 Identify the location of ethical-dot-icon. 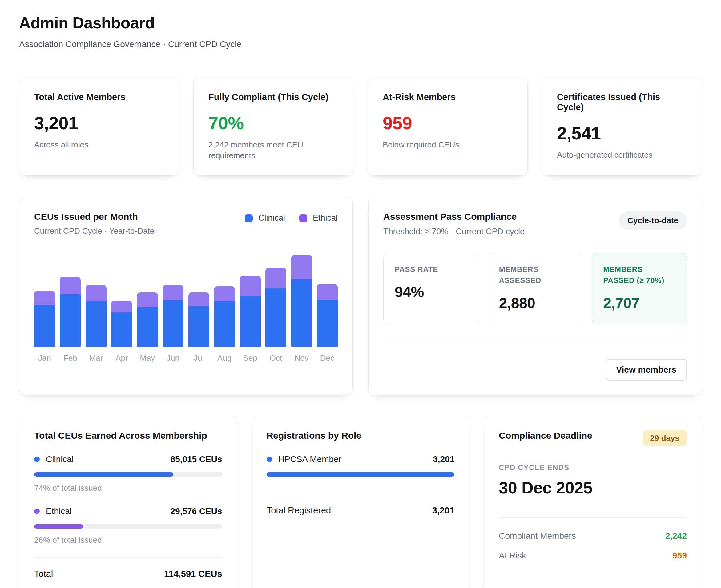
(37, 511).